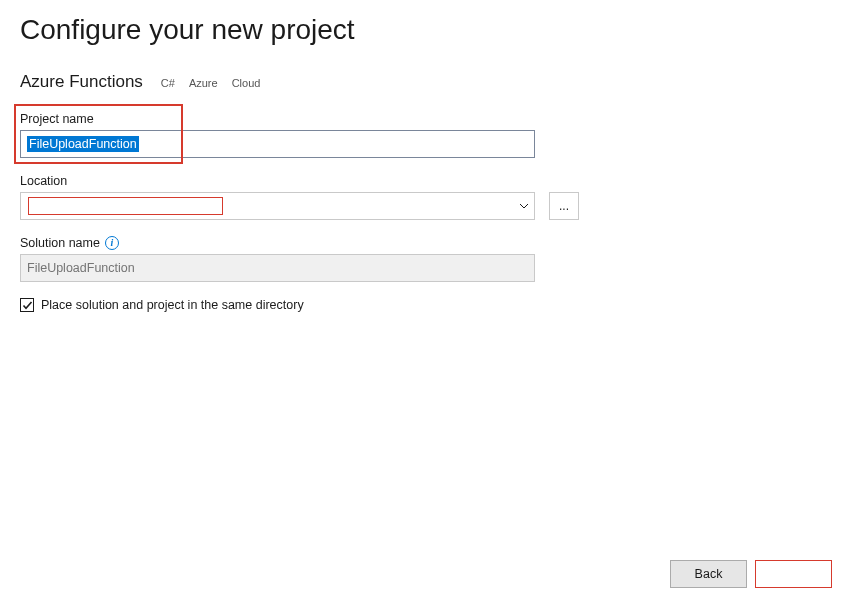 This screenshot has width=850, height=604. I want to click on same-directory-row: Place solution and project in the same d…, so click(425, 305).